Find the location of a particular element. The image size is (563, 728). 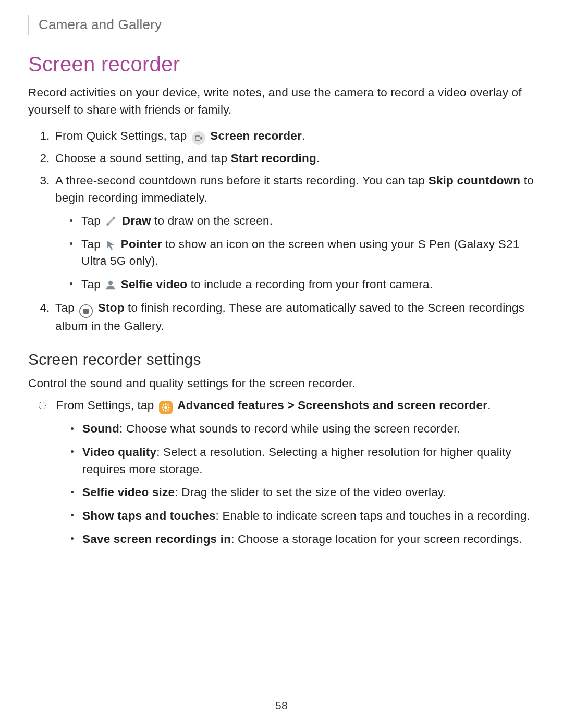

settings-item-sound-label: Sound is located at coordinates (101, 428).